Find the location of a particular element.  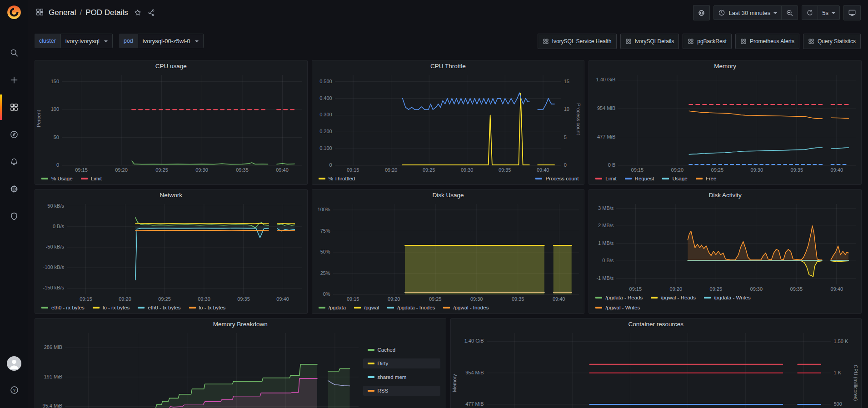

y-axis-tick: -100 kB/s is located at coordinates (50, 267).